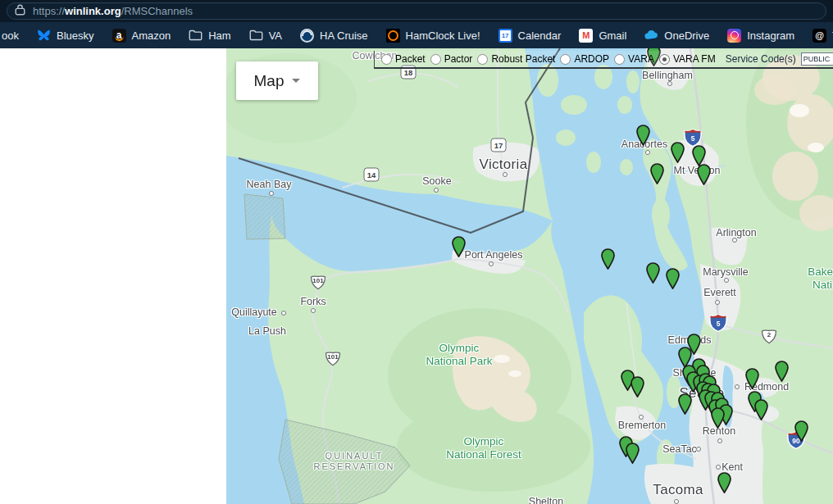 The image size is (833, 504). I want to click on bookmark-label: Calendar, so click(539, 36).